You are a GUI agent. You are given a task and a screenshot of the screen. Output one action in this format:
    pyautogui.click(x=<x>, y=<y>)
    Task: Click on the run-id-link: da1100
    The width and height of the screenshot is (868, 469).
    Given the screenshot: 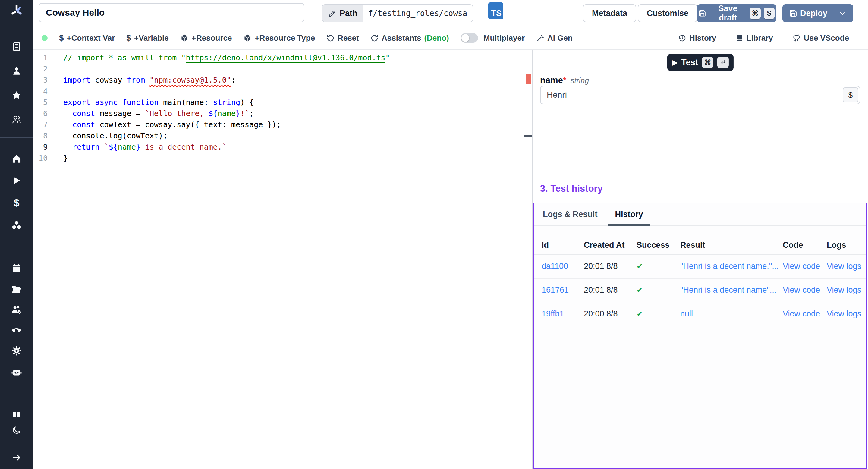 What is the action you would take?
    pyautogui.click(x=563, y=266)
    